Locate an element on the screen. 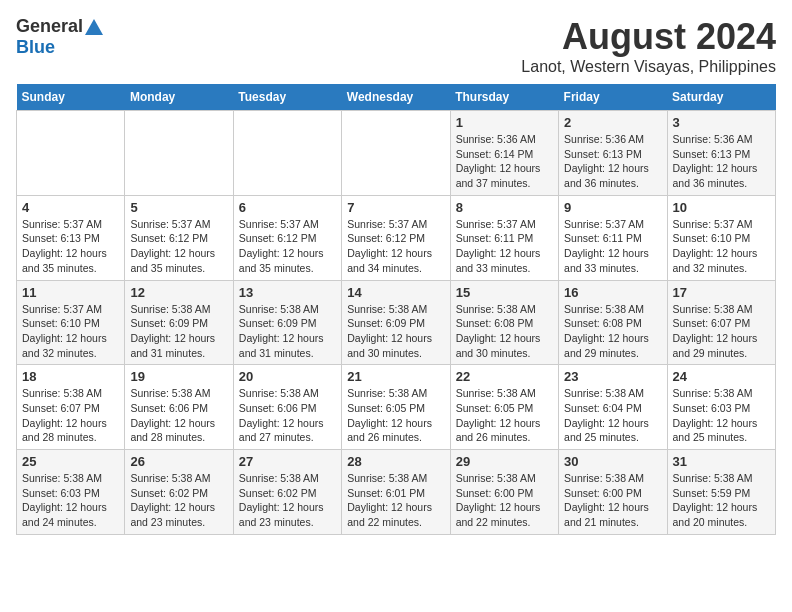 The width and height of the screenshot is (792, 612). calendar-cell: 12Sunrise: 5:38 AM Sunset: 6:09 PM Dayli… is located at coordinates (179, 322).